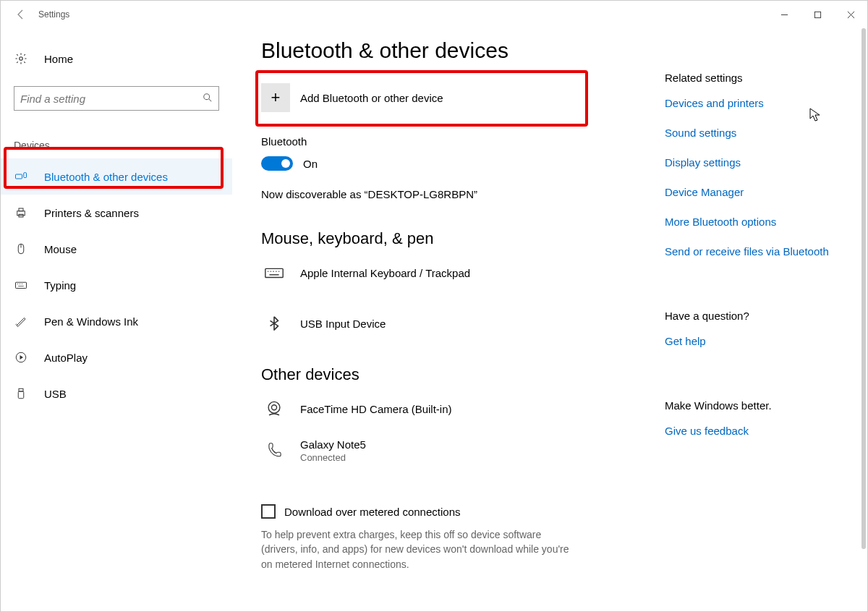 The width and height of the screenshot is (868, 612). I want to click on minimize-button, so click(784, 14).